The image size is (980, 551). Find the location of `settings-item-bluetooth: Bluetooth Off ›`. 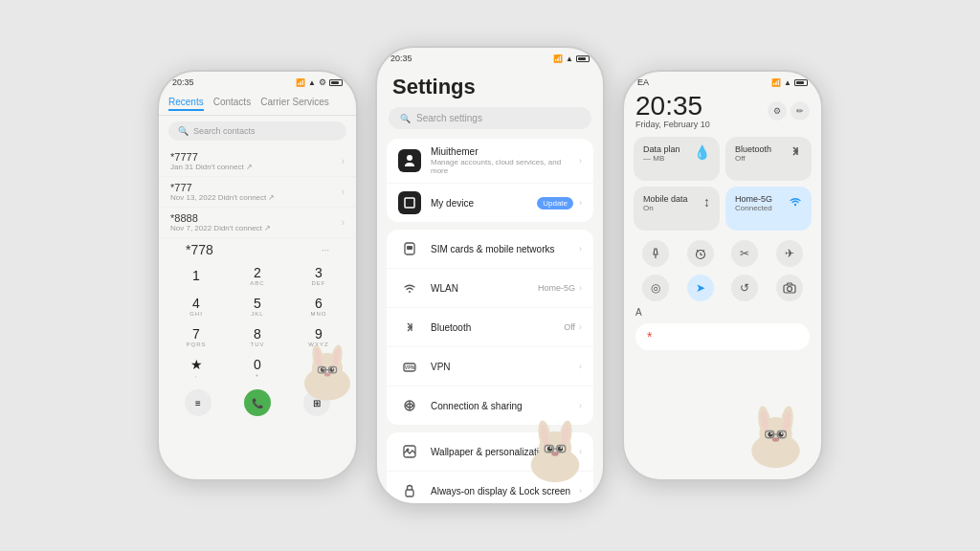

settings-item-bluetooth: Bluetooth Off › is located at coordinates (490, 327).